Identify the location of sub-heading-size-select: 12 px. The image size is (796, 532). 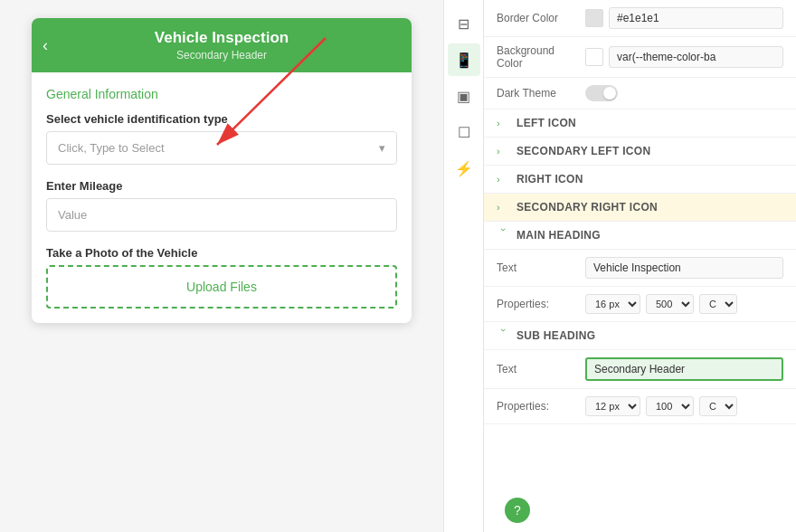
(613, 406).